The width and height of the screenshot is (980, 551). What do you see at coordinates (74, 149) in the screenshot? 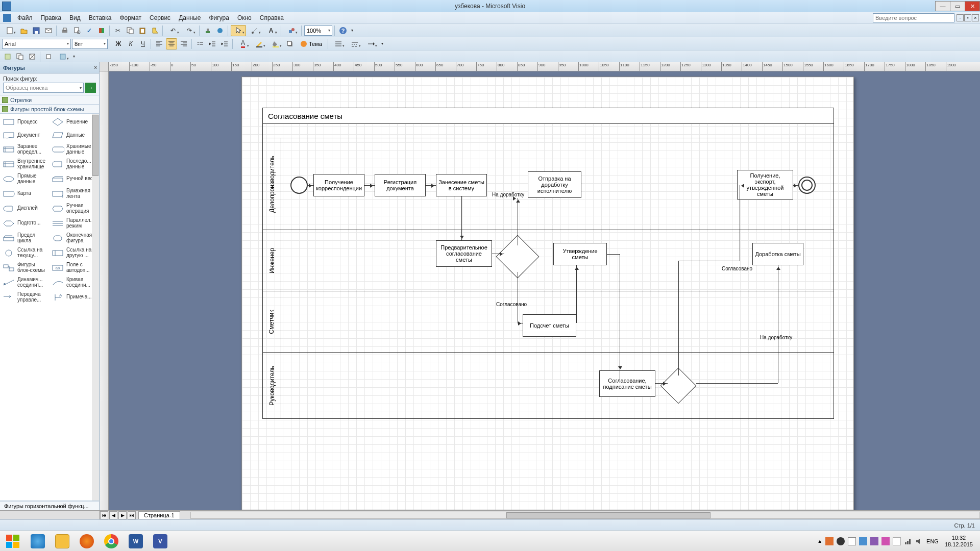
I see `shape-master: Хранимые данные` at bounding box center [74, 149].